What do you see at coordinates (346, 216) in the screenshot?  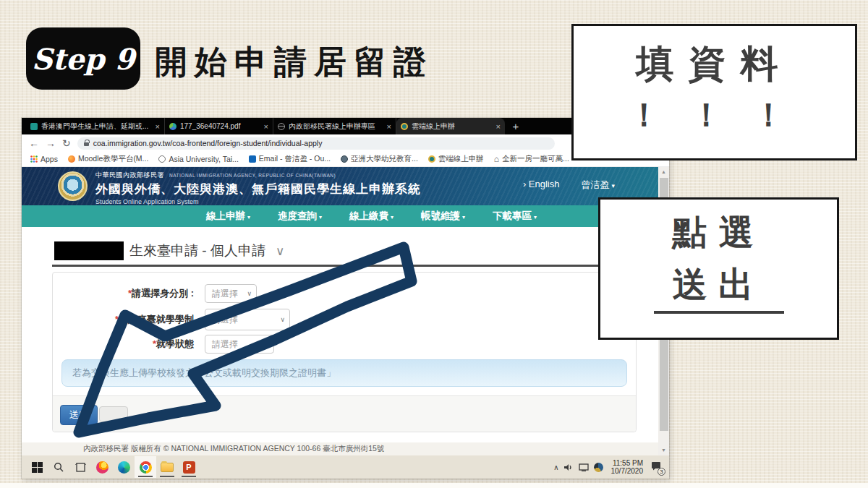 I see `site-nav: 線上申辦▾ 進度查詢▾ 線上繳費▾ 帳號維護▾ 下載專區▾` at bounding box center [346, 216].